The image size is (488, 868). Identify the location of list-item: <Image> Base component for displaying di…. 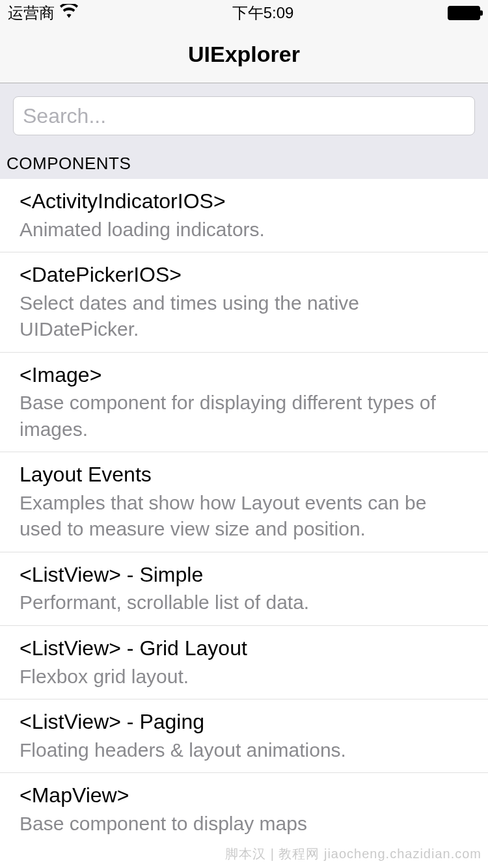
(244, 403).